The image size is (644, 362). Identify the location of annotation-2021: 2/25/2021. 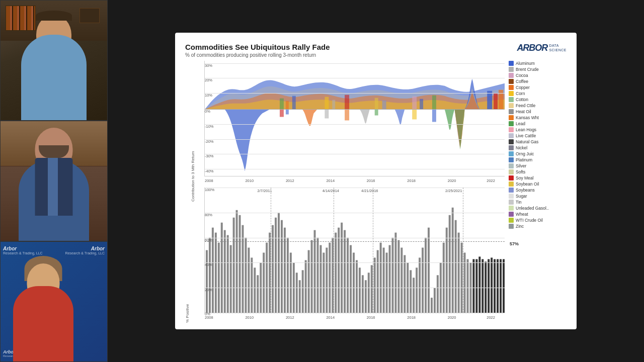
(454, 191).